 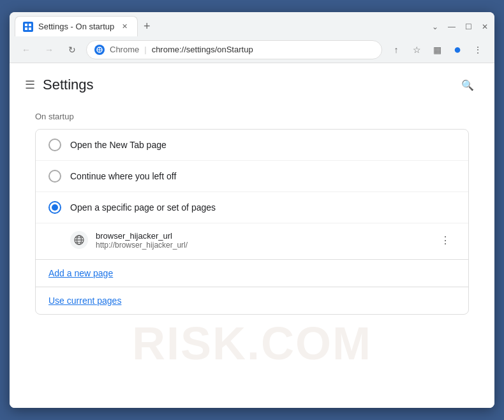 I want to click on site-icon, so click(x=100, y=50).